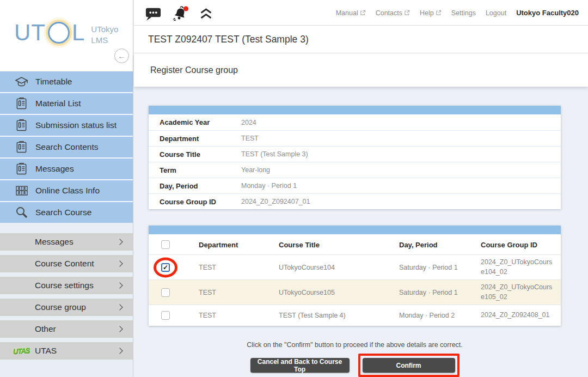  What do you see at coordinates (355, 122) in the screenshot?
I see `details-row-academic-year: Academic Year2024` at bounding box center [355, 122].